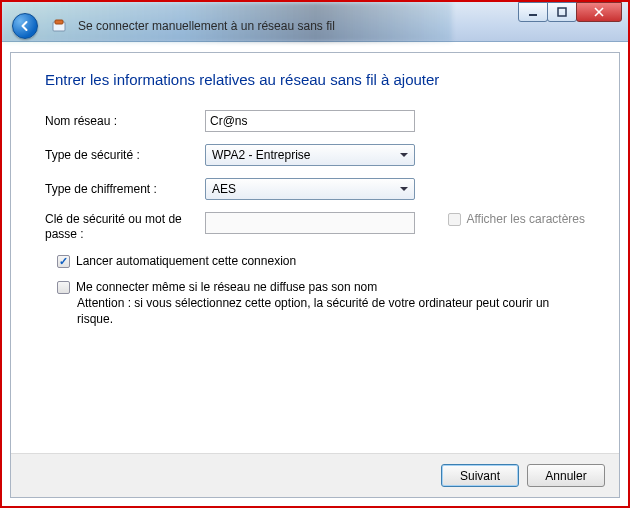 The width and height of the screenshot is (630, 508). I want to click on next-button-label: Suivant, so click(480, 476).